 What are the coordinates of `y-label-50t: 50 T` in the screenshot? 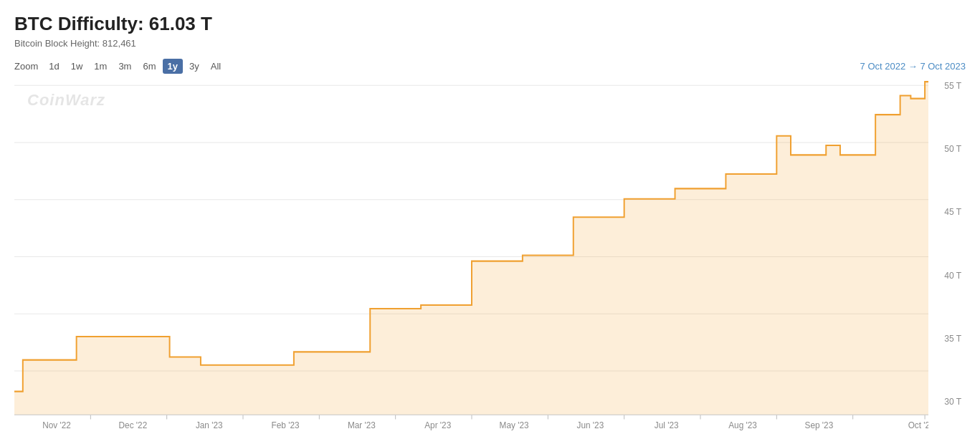 It's located at (947, 149).